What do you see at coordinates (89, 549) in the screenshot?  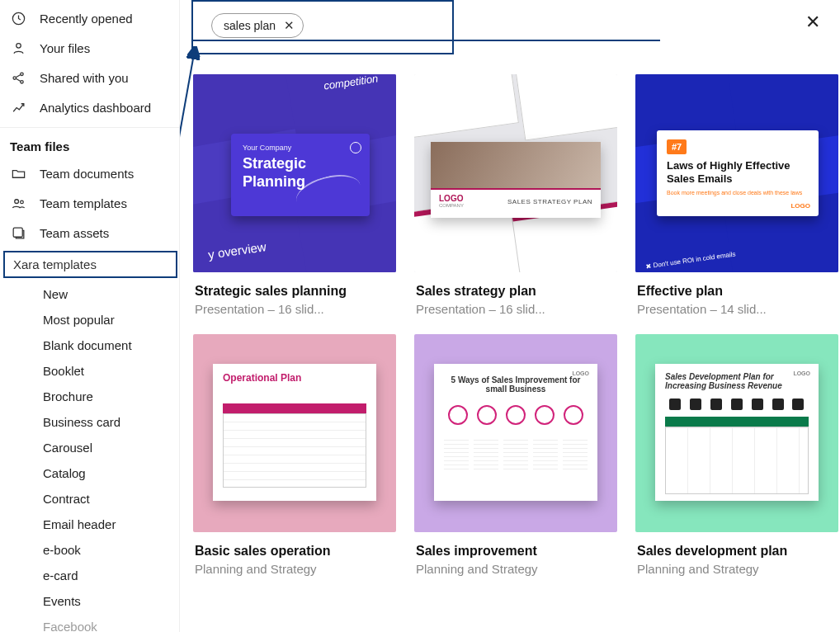 I see `xara-ebook: e-book` at bounding box center [89, 549].